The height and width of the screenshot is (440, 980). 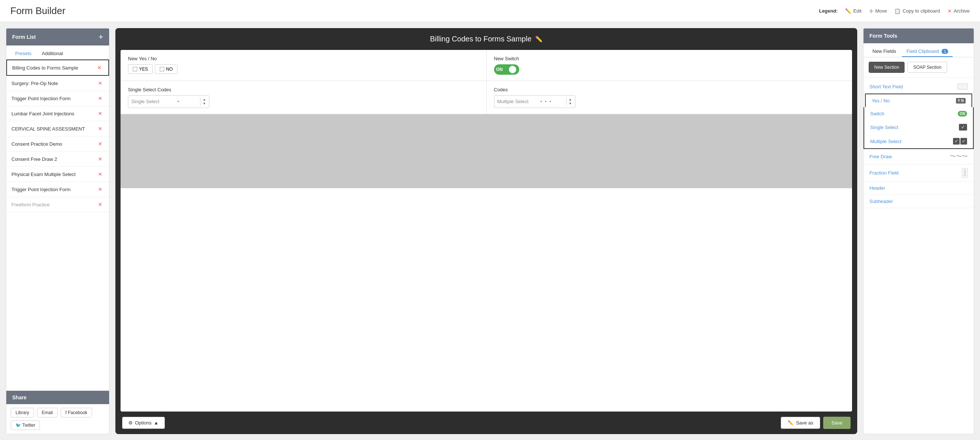 I want to click on share-buttons: Library Email f Facebook 🐦 Twitter, so click(x=58, y=419).